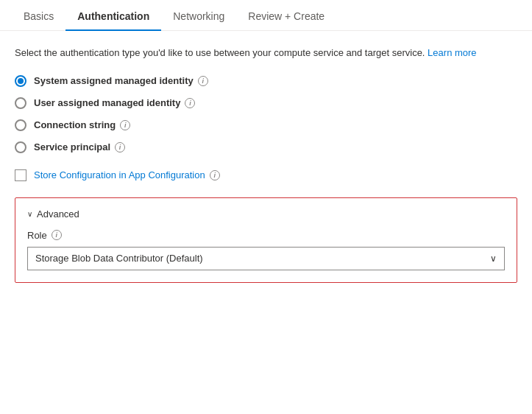  Describe the element at coordinates (266, 175) in the screenshot. I see `store-config-checkbox-item: Store Configuration in App Configuration…` at that location.